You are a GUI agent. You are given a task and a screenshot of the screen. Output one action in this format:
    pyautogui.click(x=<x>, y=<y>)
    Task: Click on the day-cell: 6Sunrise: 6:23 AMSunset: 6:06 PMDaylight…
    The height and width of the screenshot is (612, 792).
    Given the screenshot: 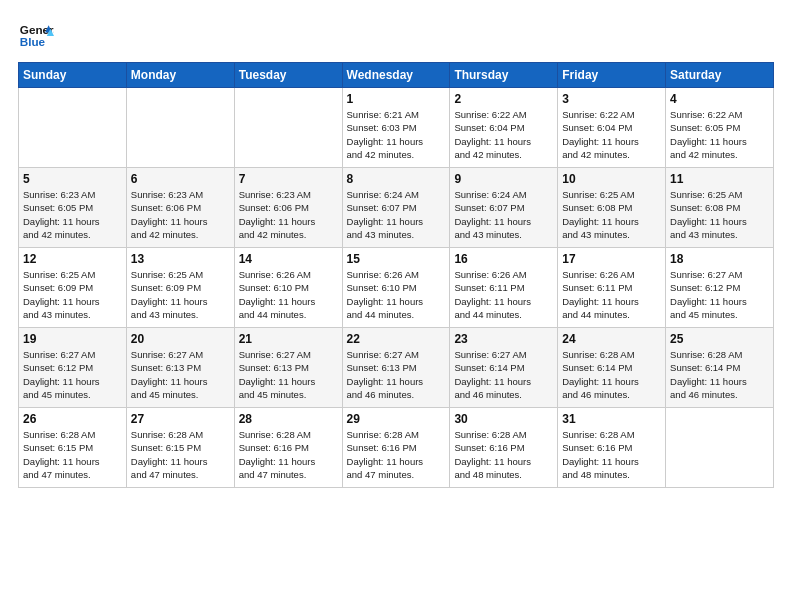 What is the action you would take?
    pyautogui.click(x=180, y=208)
    